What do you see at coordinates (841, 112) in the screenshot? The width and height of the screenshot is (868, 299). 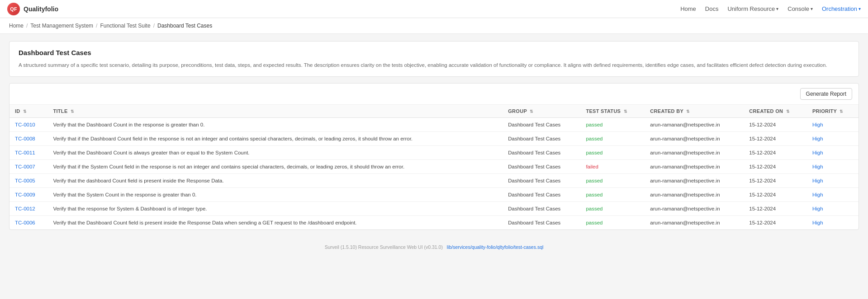 I see `col-priority-sort-icon: ⇅` at bounding box center [841, 112].